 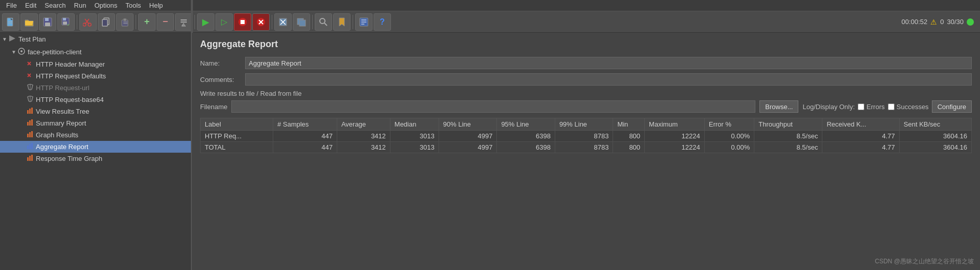 I want to click on errors-checkbox-label: Errors, so click(x=871, y=107).